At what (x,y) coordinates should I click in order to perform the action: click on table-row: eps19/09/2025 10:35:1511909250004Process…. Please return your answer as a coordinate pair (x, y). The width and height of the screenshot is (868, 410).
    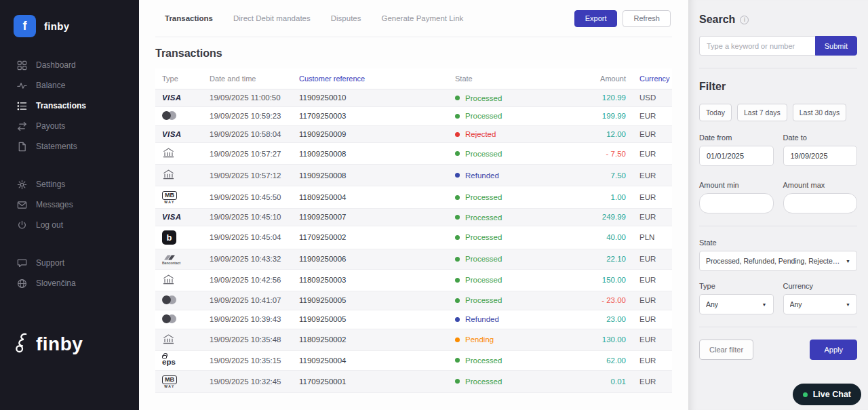
    Looking at the image, I should click on (414, 361).